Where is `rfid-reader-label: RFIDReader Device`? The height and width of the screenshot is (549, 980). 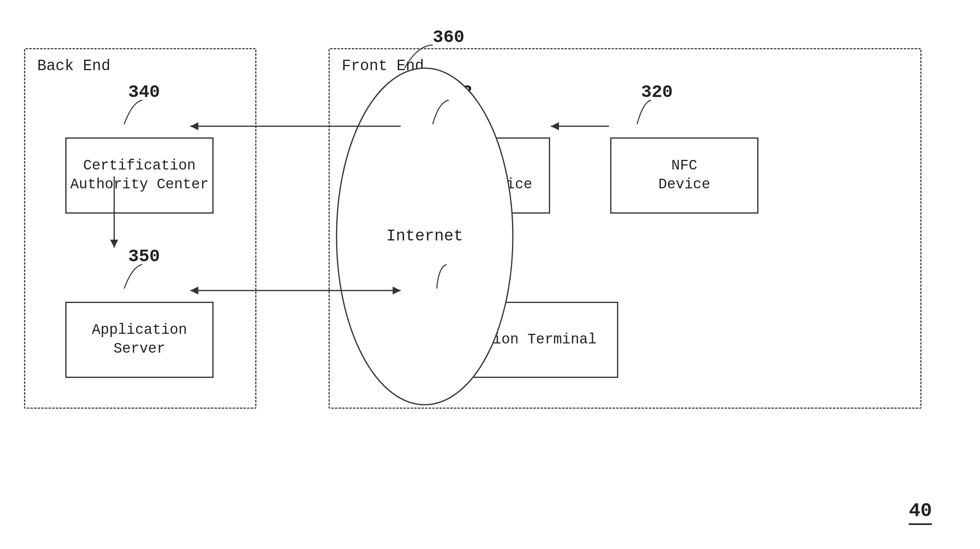 rfid-reader-label: RFIDReader Device is located at coordinates (476, 176).